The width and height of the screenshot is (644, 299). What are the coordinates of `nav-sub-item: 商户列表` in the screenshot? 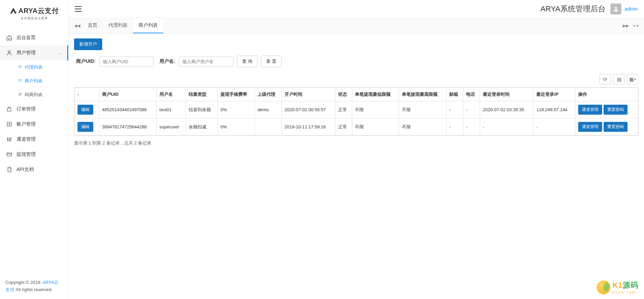 It's located at (41, 81).